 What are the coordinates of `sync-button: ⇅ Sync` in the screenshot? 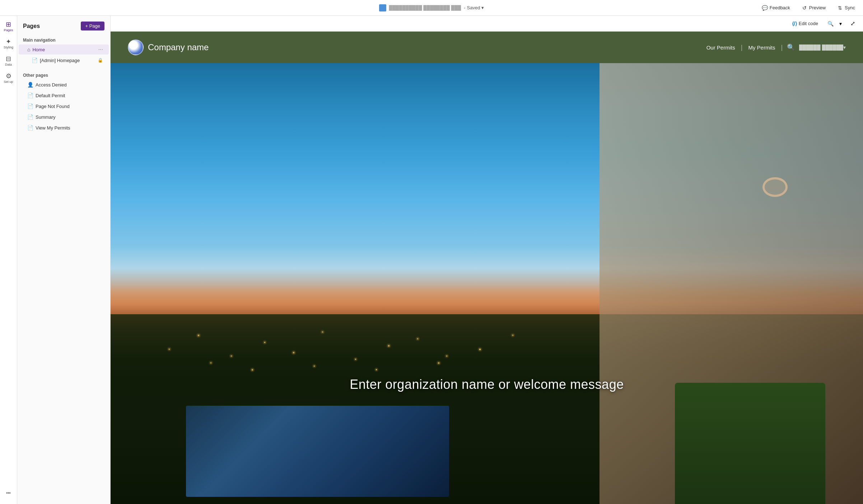 It's located at (846, 8).